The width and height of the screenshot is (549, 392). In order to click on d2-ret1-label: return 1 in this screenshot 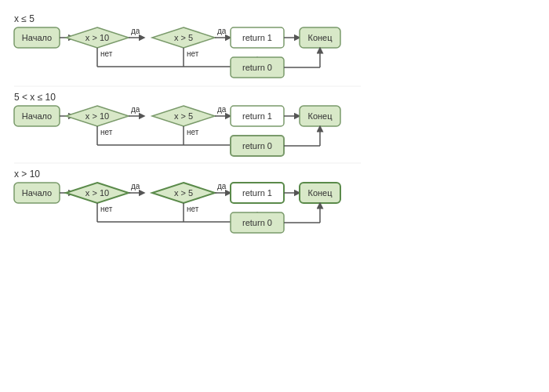, I will do `click(257, 116)`.